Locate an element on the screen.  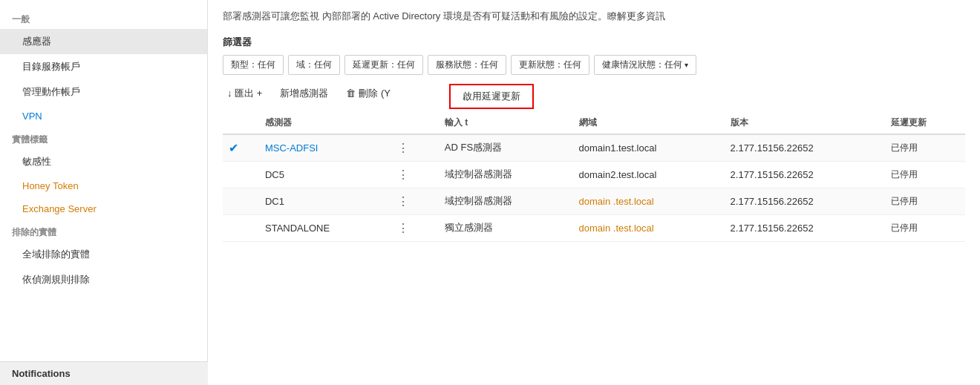
row-input-type: 獨立感測器 is located at coordinates (506, 228).